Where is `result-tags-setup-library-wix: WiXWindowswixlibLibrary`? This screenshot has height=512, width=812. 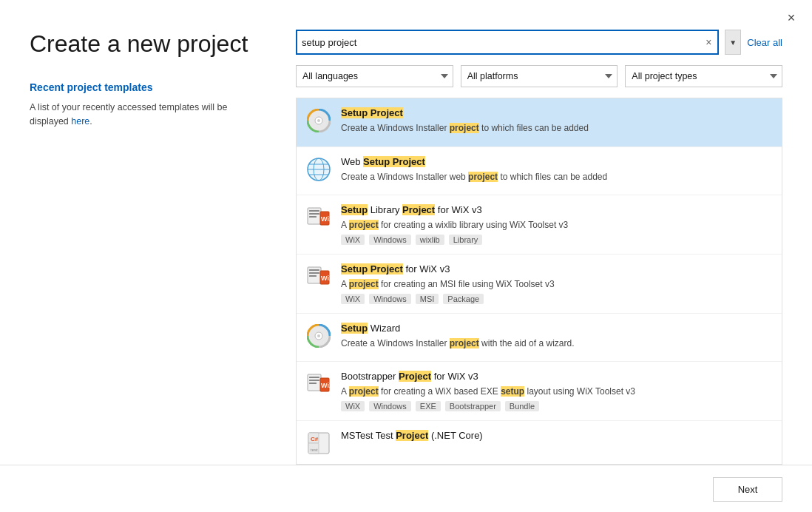
result-tags-setup-library-wix: WiXWindowswixlibLibrary is located at coordinates (556, 240).